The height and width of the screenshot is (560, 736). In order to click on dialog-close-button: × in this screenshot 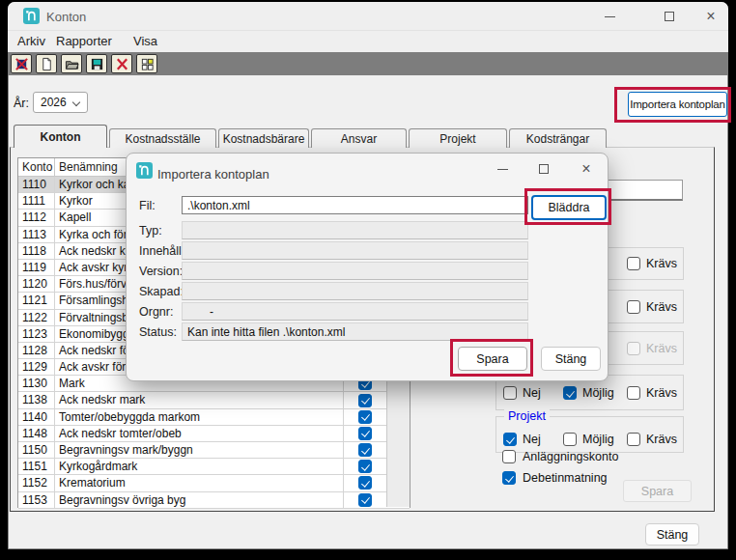, I will do `click(586, 169)`.